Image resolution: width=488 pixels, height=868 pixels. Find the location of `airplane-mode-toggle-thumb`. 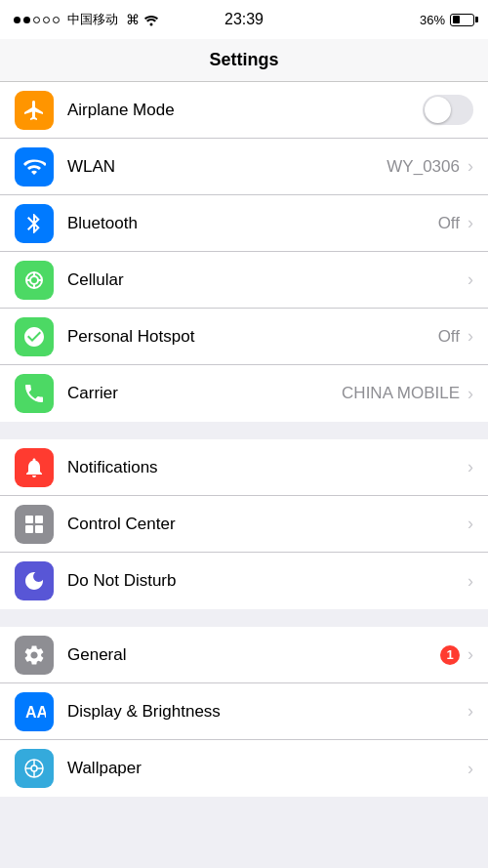

airplane-mode-toggle-thumb is located at coordinates (437, 109).